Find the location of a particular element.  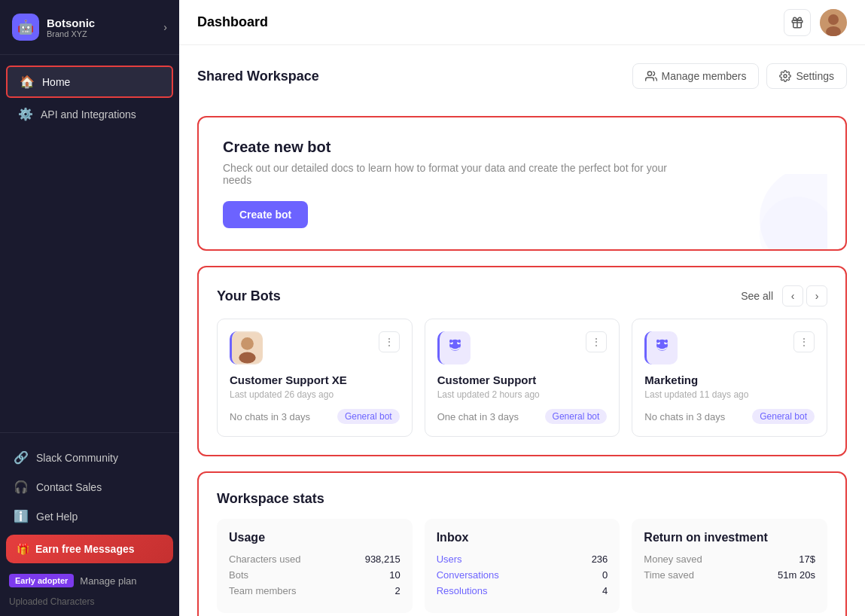

stat-row-conversations: Conversations 0 is located at coordinates (522, 575).